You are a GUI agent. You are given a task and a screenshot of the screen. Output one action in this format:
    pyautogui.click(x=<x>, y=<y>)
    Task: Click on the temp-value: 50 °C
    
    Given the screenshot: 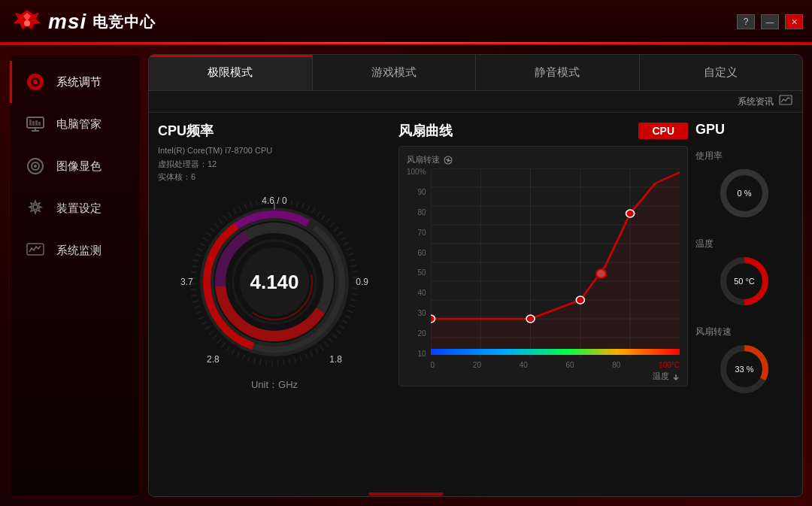 What is the action you would take?
    pyautogui.click(x=744, y=281)
    